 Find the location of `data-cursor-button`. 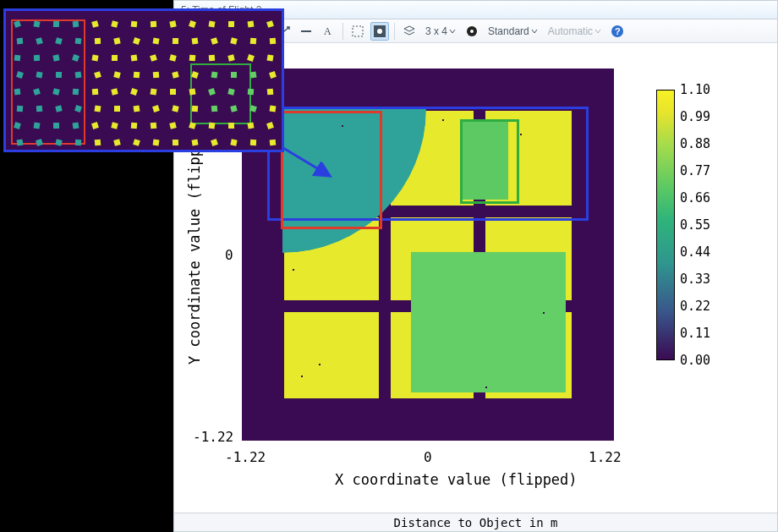

data-cursor-button is located at coordinates (380, 31).